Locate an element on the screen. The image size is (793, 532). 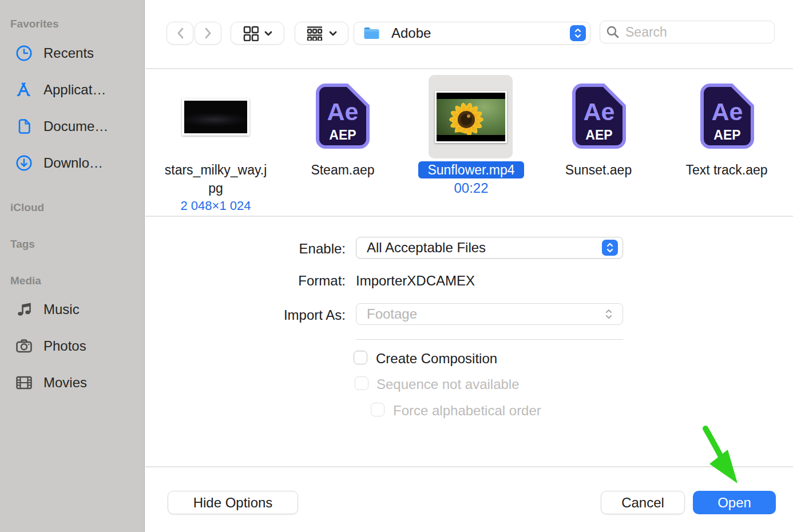
toolbar: Adobe is located at coordinates (469, 34).